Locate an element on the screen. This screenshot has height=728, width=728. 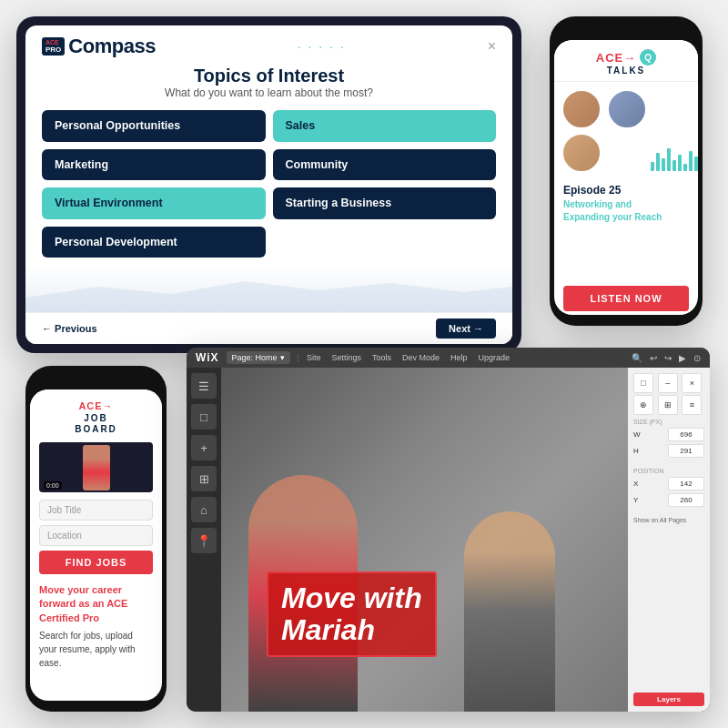
size-section: Size (px) W 696 H 291 is located at coordinates (669, 440).